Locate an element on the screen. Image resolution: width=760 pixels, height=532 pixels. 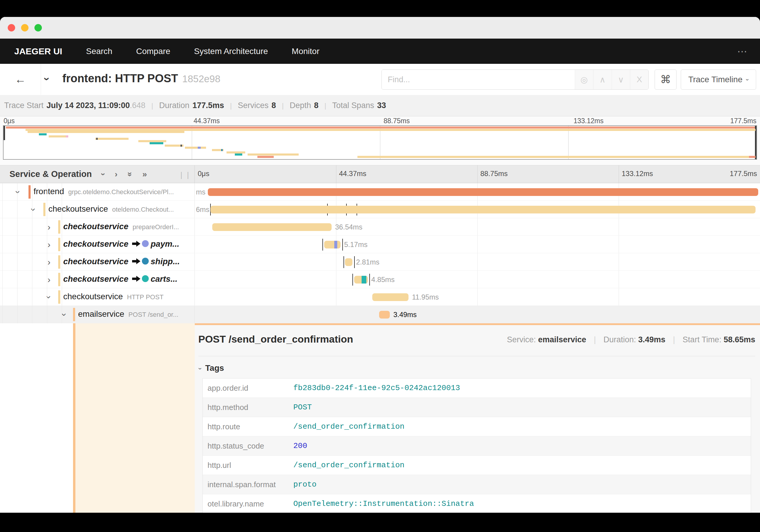
find-prev-button: ∧ is located at coordinates (602, 79).